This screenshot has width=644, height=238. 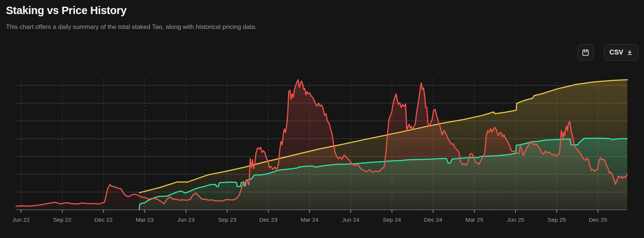 I want to click on x-axis-tick-label: Dec 23, so click(x=268, y=219).